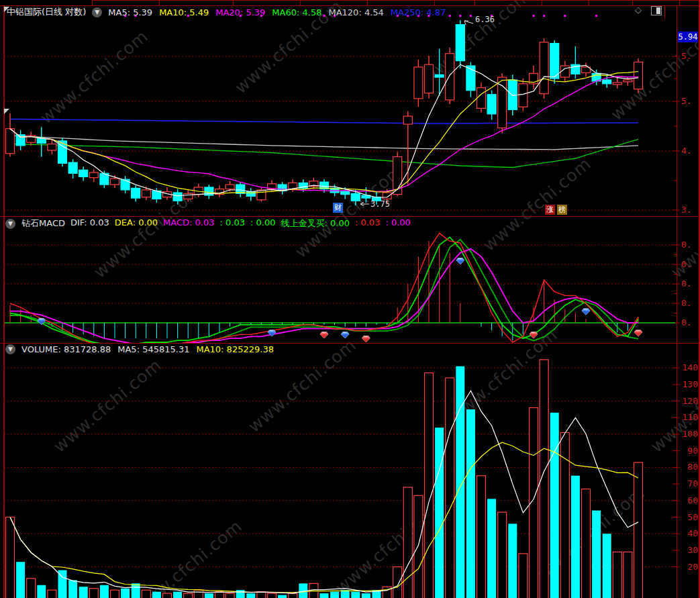 This screenshot has height=598, width=700. What do you see at coordinates (136, 223) in the screenshot?
I see `header-segment: DEA: 0.00` at bounding box center [136, 223].